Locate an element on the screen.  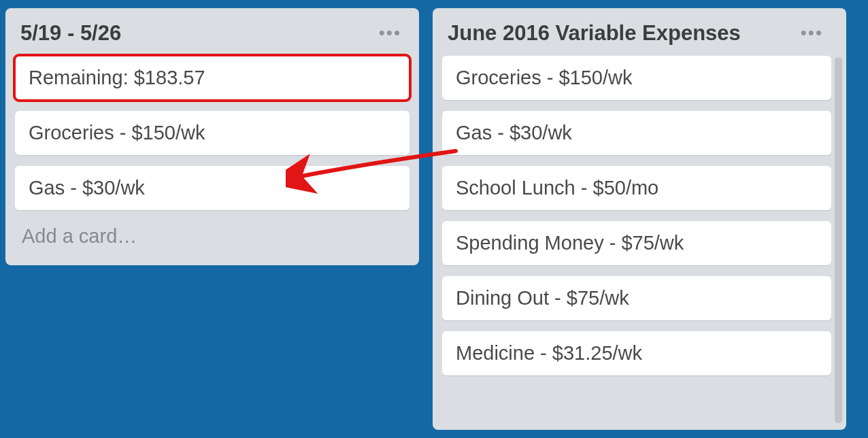
card-dining-out: Dining Out - $75/wk is located at coordinates (637, 298).